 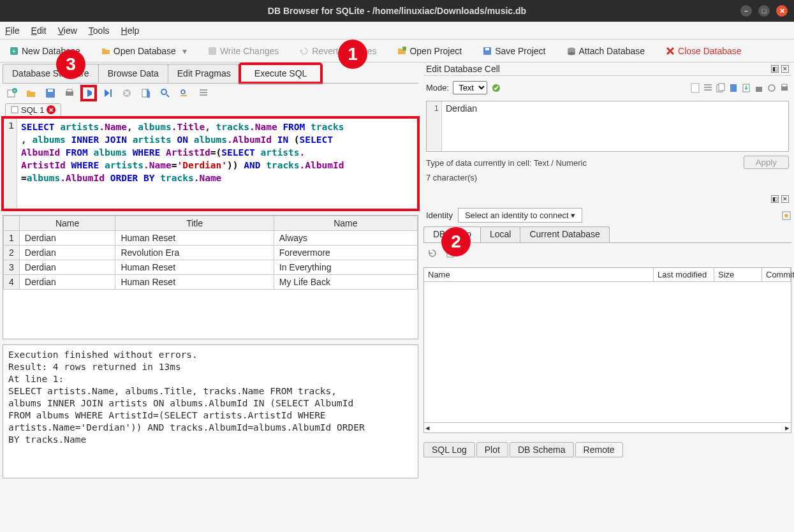 I want to click on window-title: DB Browser for SQLite - /home/linuxiac/D…, so click(x=397, y=11).